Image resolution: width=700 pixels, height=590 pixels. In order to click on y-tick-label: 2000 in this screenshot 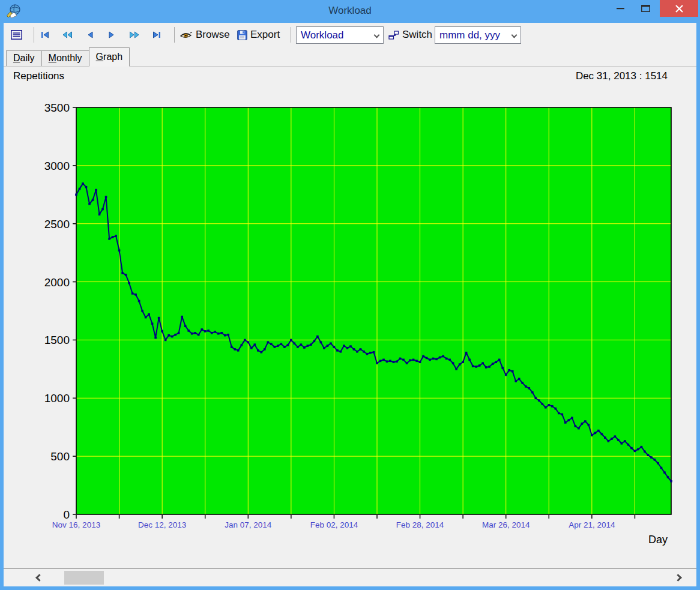, I will do `click(57, 282)`.